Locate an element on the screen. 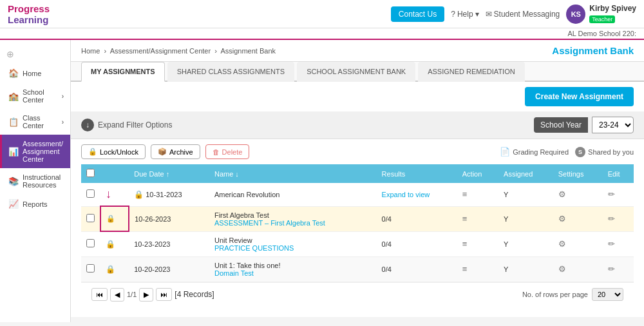  home-icon: 🏠 is located at coordinates (14, 73).